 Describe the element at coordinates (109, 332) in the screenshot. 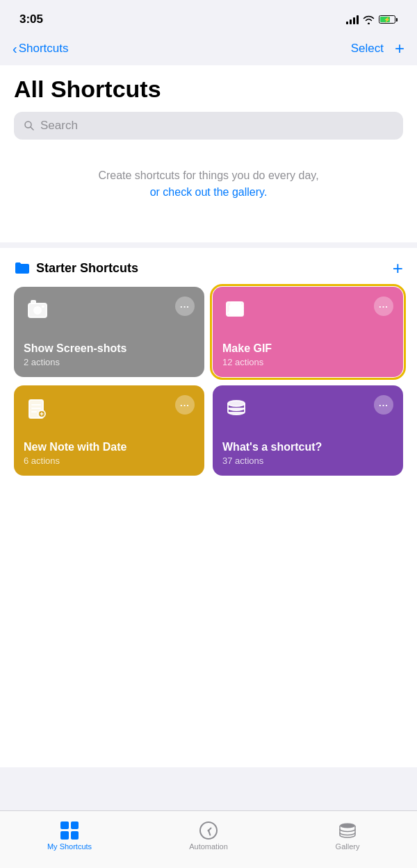

I see `shortcut-card-show-screenshots: ··· Show Screen-shots 2 actions` at that location.